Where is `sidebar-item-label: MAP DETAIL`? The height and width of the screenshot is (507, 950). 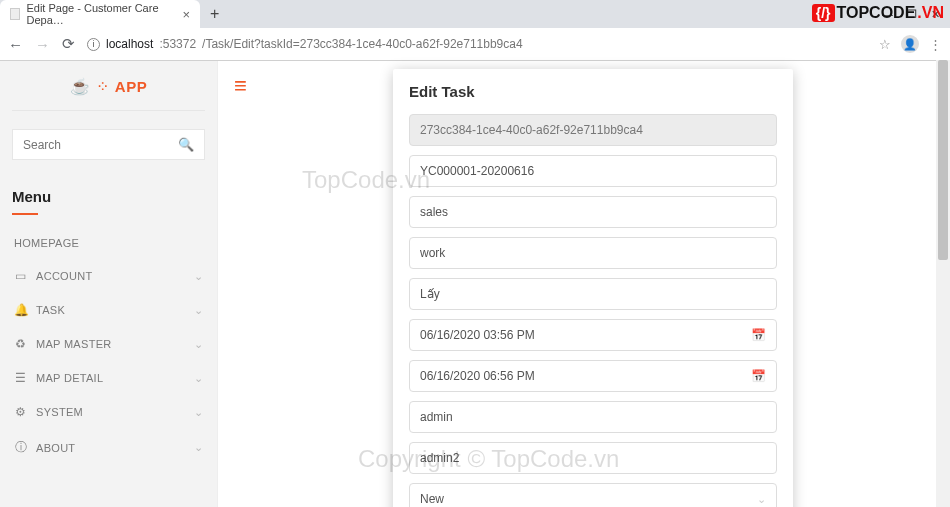
sidebar-item-label: MAP DETAIL is located at coordinates (70, 378).